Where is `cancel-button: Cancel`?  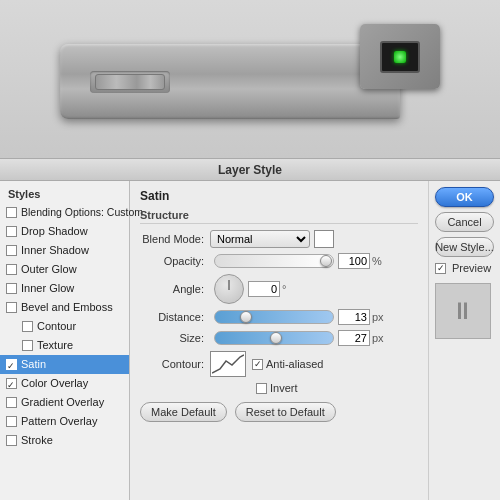
cancel-button: Cancel is located at coordinates (464, 222).